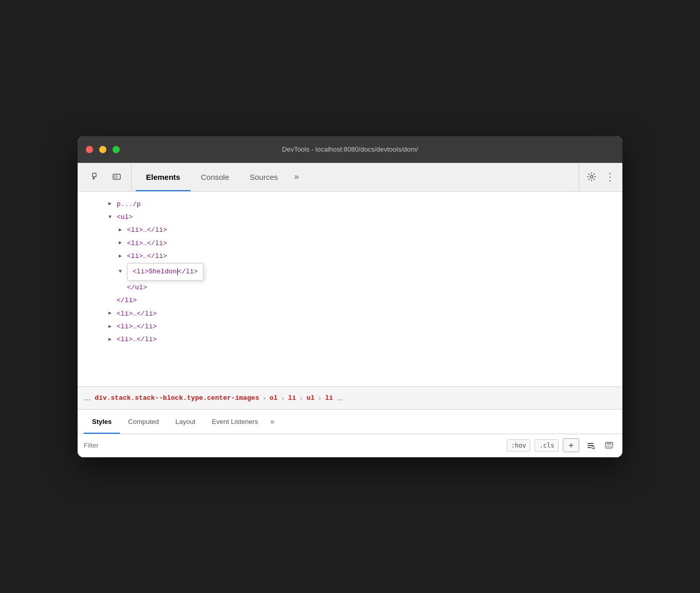  What do you see at coordinates (117, 177) in the screenshot?
I see `device-icon` at bounding box center [117, 177].